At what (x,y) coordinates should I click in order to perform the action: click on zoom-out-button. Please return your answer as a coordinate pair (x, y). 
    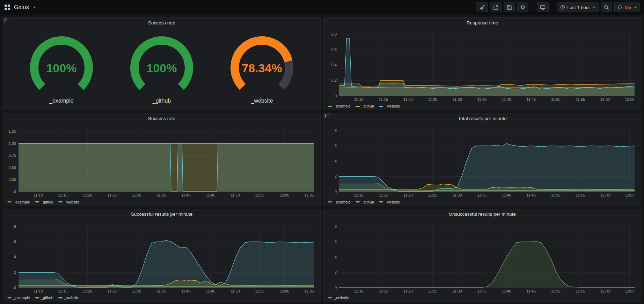
    Looking at the image, I should click on (606, 7).